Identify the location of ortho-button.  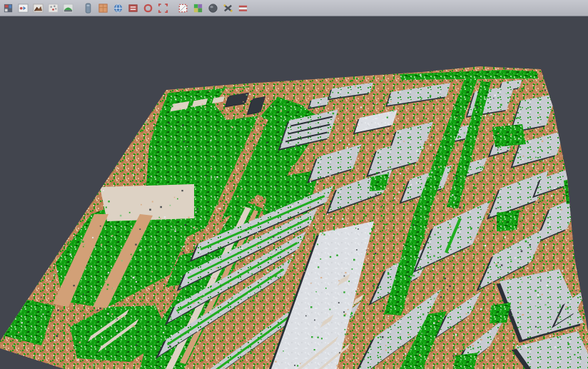
(103, 9).